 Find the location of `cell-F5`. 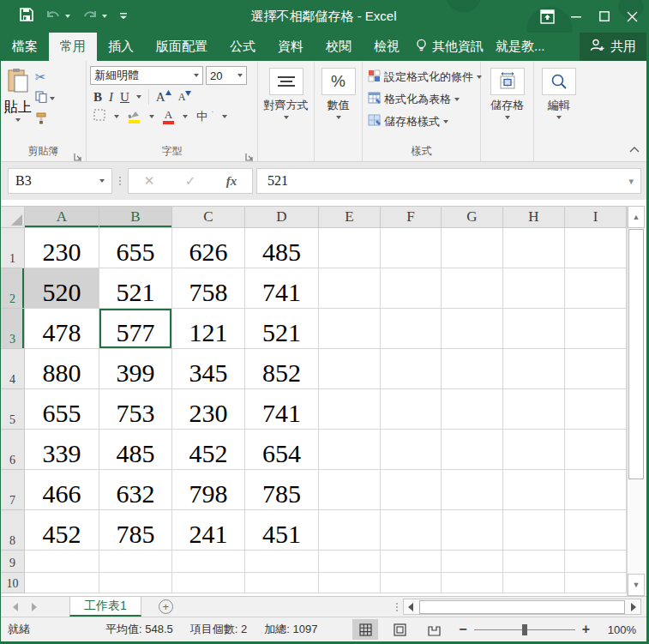

cell-F5 is located at coordinates (412, 410).